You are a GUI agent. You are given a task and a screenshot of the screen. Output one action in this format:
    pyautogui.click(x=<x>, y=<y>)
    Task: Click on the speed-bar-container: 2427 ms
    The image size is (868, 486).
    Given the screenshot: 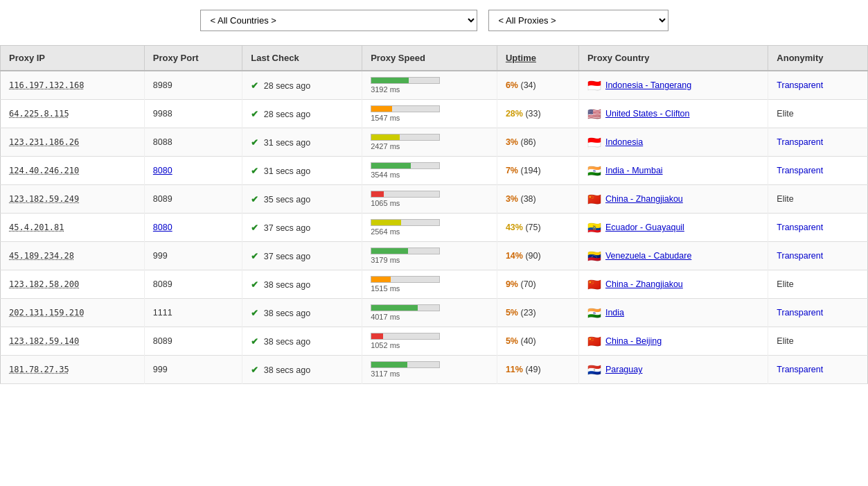 What is the action you would take?
    pyautogui.click(x=429, y=142)
    